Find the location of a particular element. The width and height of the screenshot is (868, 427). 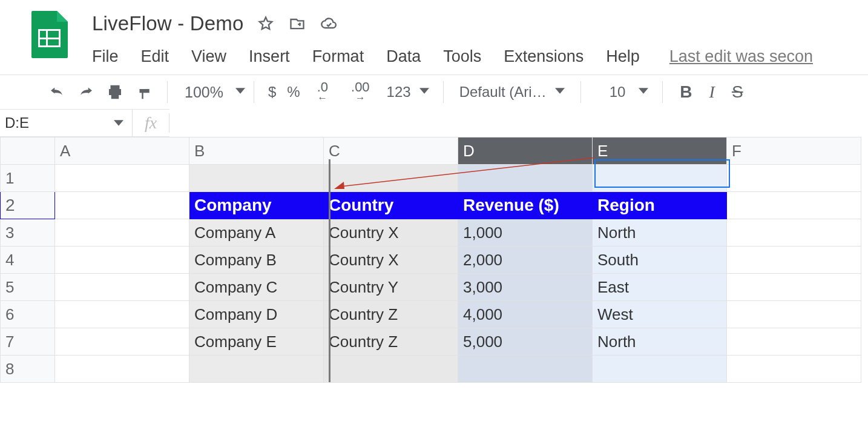

bold-button: B is located at coordinates (686, 92).